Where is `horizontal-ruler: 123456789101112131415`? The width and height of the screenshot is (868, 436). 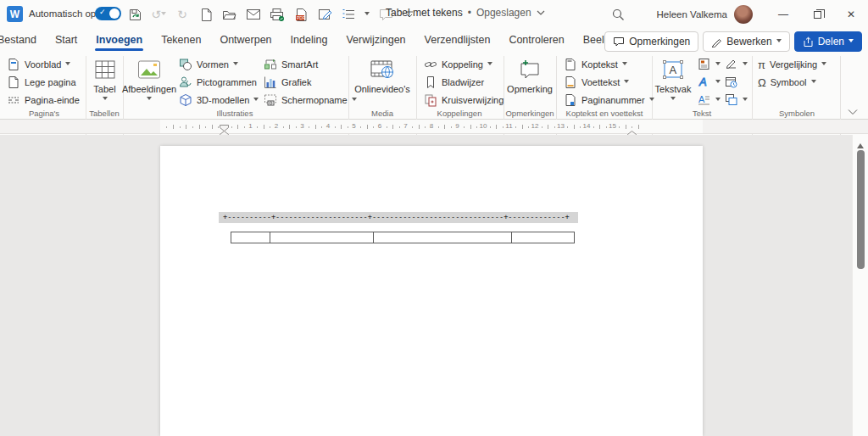 horizontal-ruler: 123456789101112131415 is located at coordinates (434, 127).